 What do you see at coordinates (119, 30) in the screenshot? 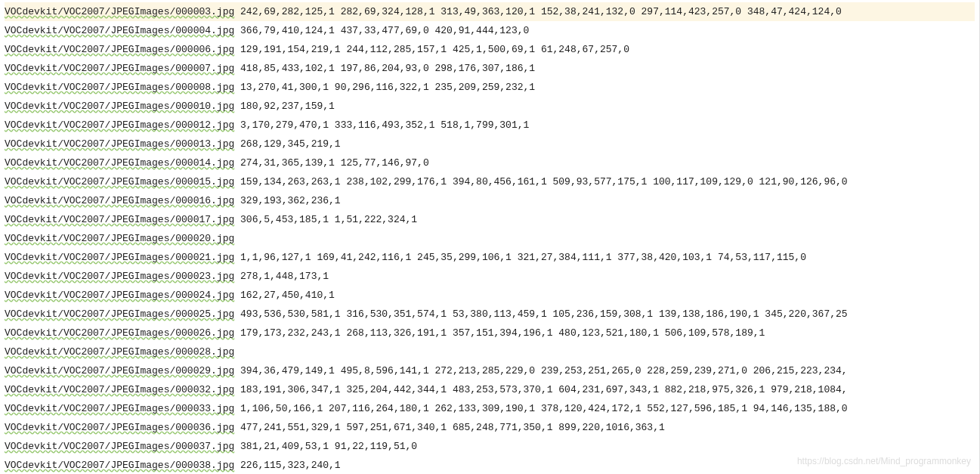
I see `file-path: VOCdevkit/VOC2007/JPEGImages/000004.jpg` at bounding box center [119, 30].